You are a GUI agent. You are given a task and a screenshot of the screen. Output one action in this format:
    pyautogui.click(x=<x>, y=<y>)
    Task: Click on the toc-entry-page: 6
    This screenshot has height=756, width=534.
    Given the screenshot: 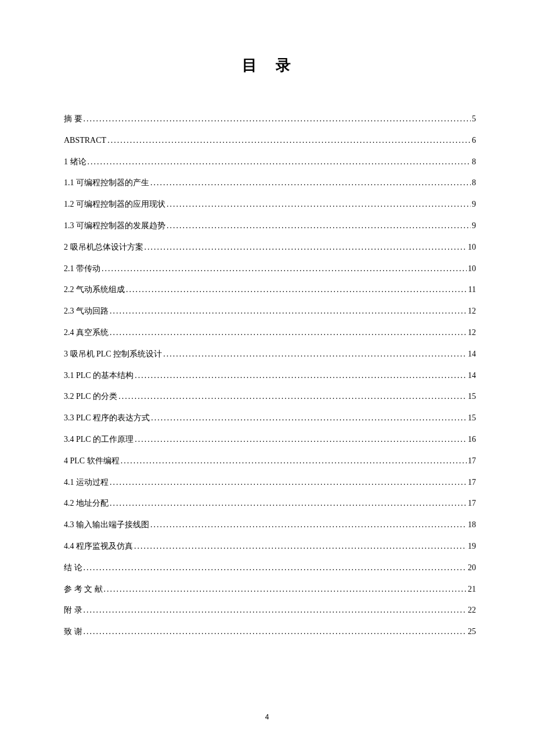 What is the action you would take?
    pyautogui.click(x=474, y=141)
    